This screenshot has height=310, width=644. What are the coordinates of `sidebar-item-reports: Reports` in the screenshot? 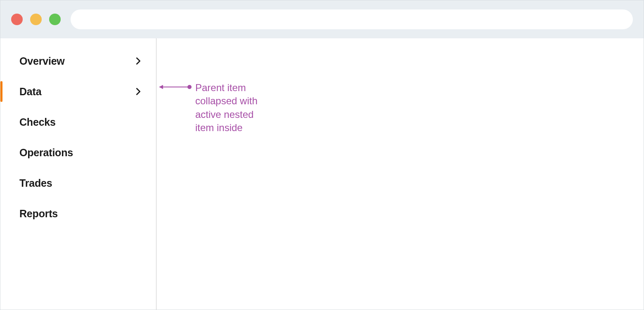 It's located at (78, 214).